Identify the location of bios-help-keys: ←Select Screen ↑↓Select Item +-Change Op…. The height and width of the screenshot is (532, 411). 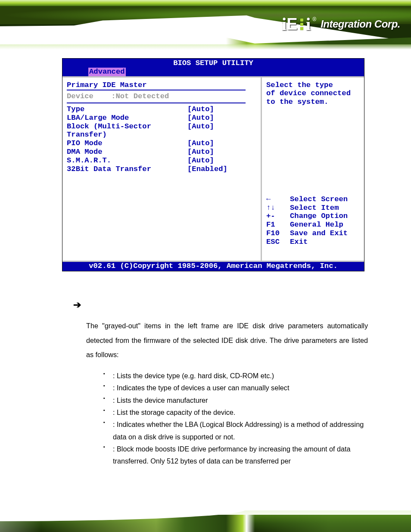
(313, 221).